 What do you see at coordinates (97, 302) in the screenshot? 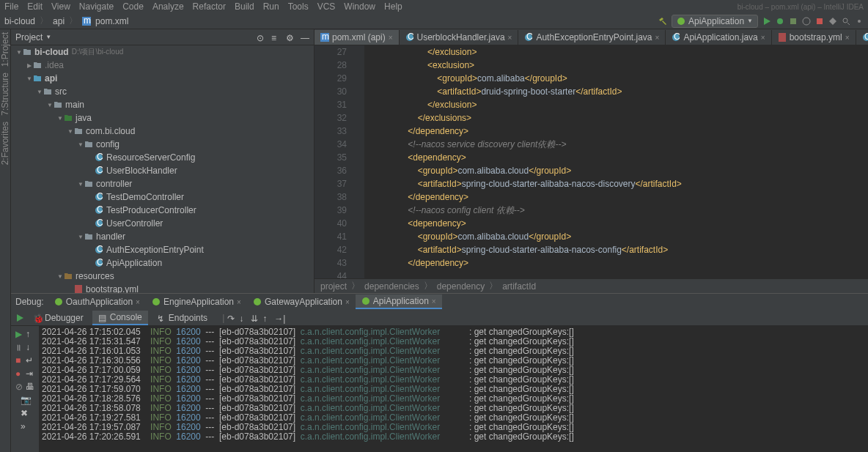
I see `run-tab-oauthapplication: OauthApplication×` at bounding box center [97, 302].